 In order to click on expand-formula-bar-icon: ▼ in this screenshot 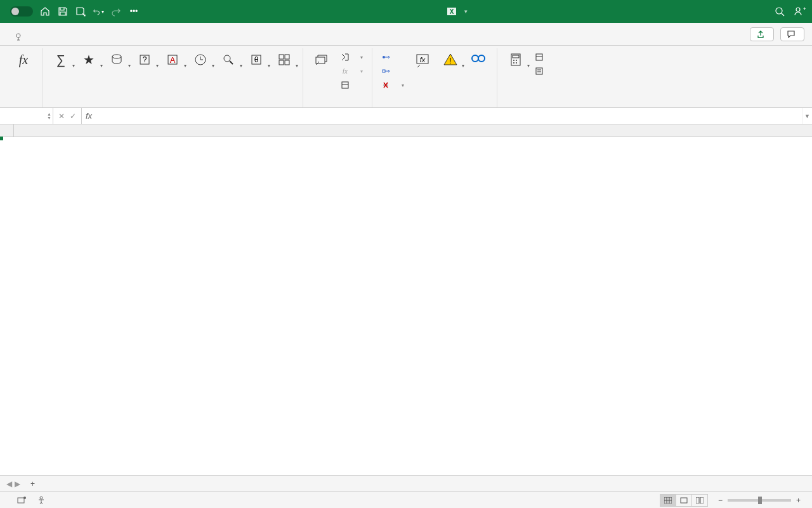, I will do `click(807, 116)`.